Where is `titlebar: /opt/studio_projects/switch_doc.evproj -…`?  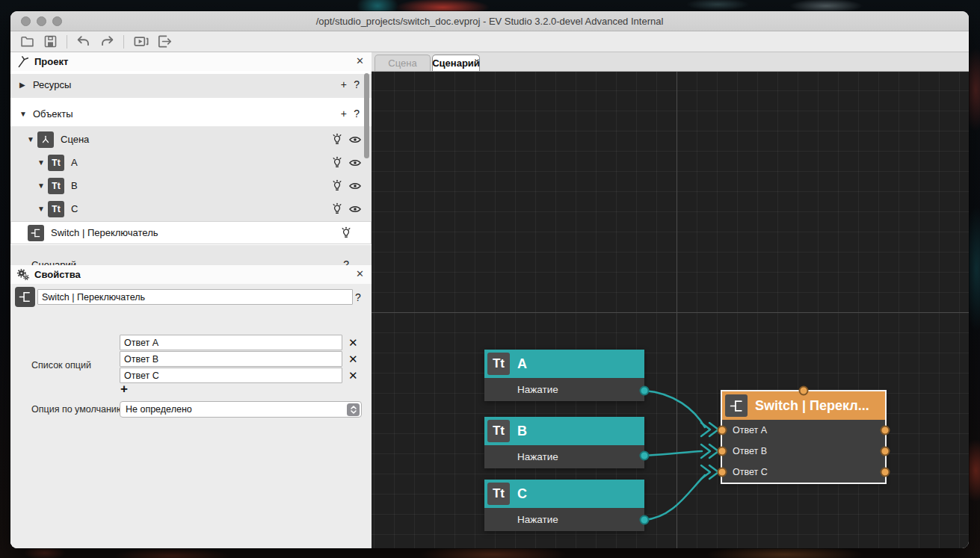
titlebar: /opt/studio_projects/switch_doc.evproj -… is located at coordinates (490, 21).